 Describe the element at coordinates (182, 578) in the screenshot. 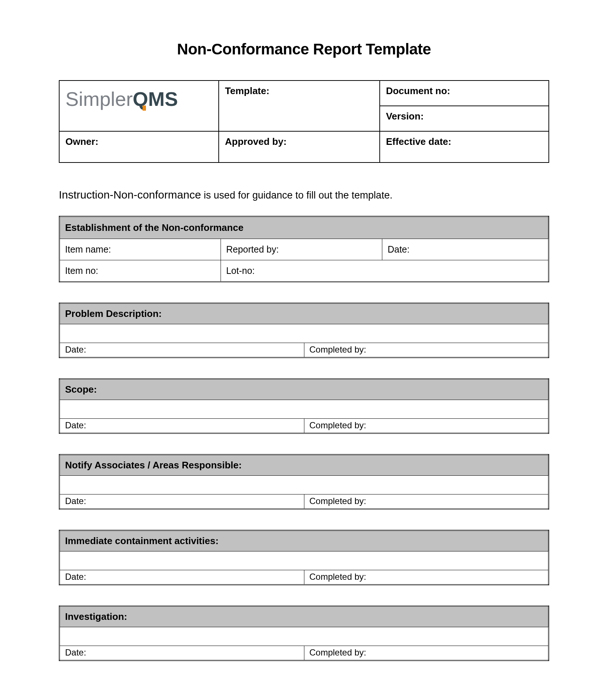

I see `containment-date-field: Date:` at that location.